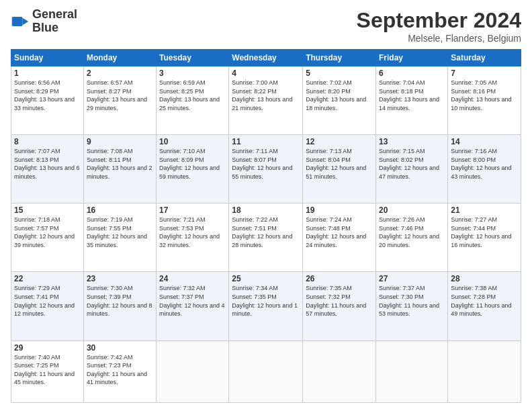 The height and width of the screenshot is (411, 532). I want to click on day-number: 9, so click(120, 142).